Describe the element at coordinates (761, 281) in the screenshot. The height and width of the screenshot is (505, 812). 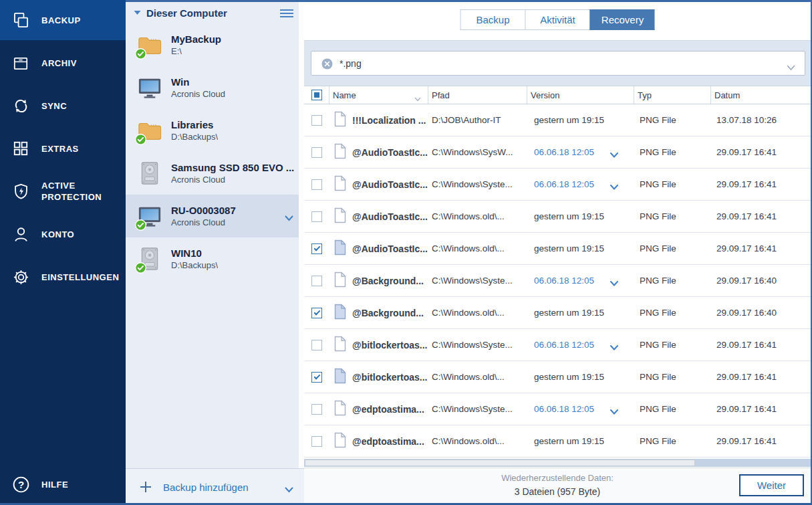
I see `file-date: 29.09.17 16:40` at that location.